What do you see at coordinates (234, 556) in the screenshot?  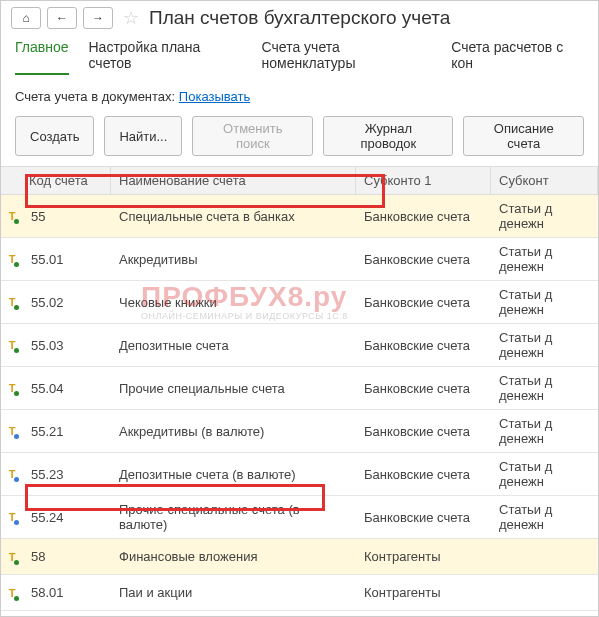 I see `cell-name: Финансовые вложения` at bounding box center [234, 556].